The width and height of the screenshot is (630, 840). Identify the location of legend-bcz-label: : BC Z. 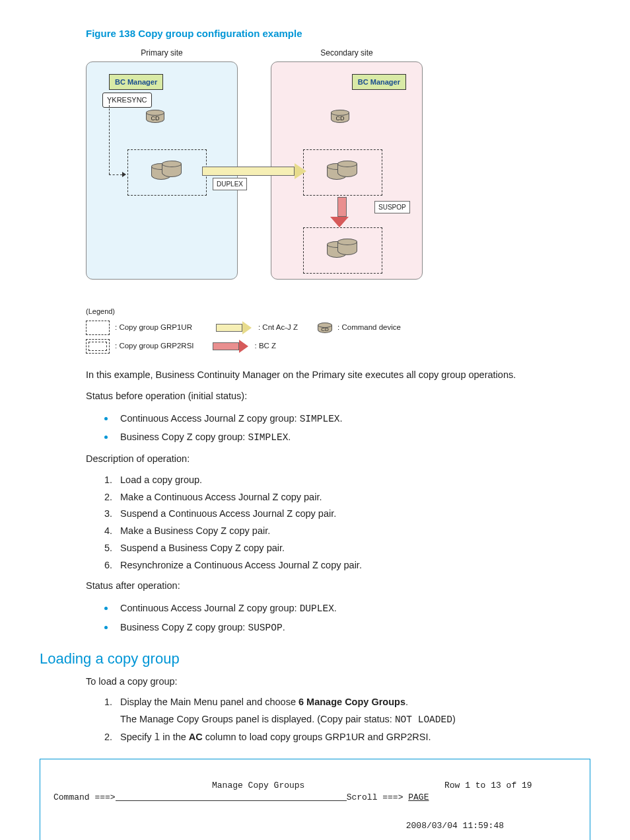
(265, 346).